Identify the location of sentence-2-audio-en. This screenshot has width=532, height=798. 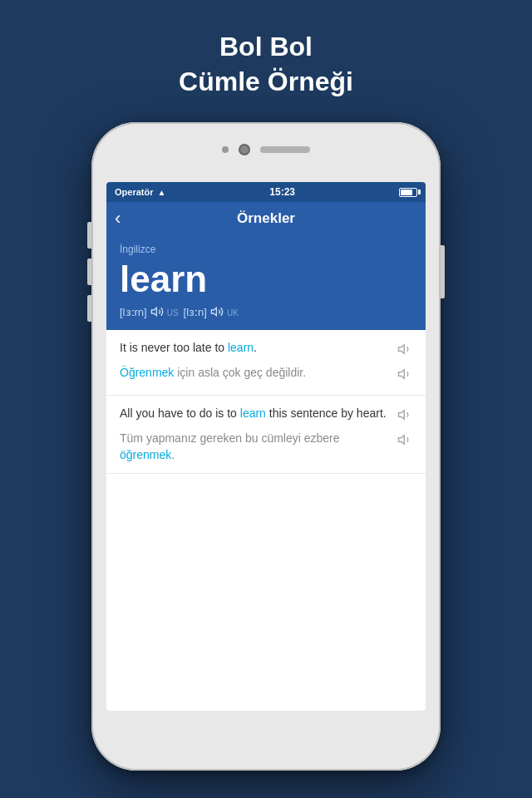
(405, 416).